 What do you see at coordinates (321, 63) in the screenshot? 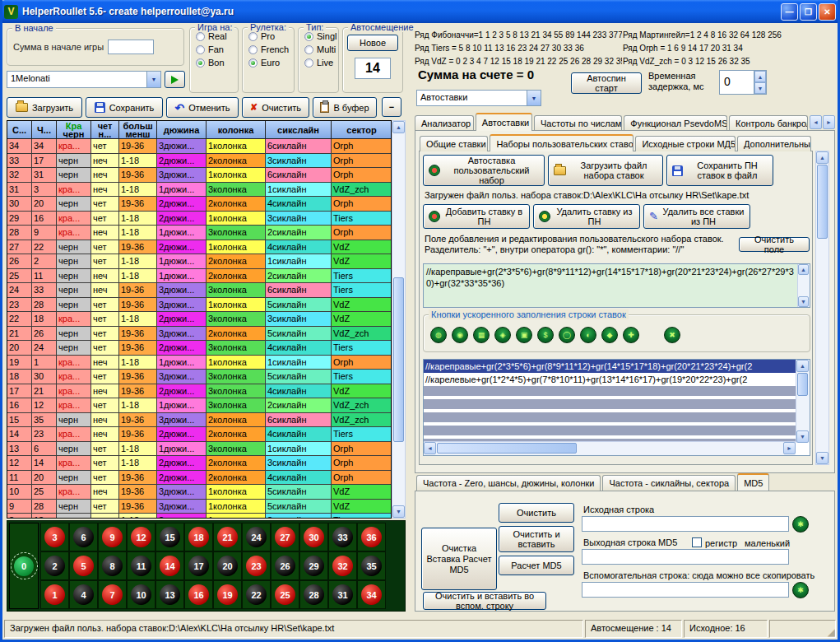
I see `radio-live: Live` at bounding box center [321, 63].